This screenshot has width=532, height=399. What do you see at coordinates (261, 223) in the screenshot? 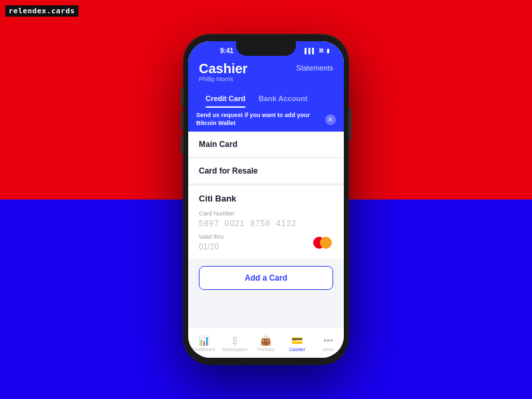
I see `card-num-3: 8756` at bounding box center [261, 223].